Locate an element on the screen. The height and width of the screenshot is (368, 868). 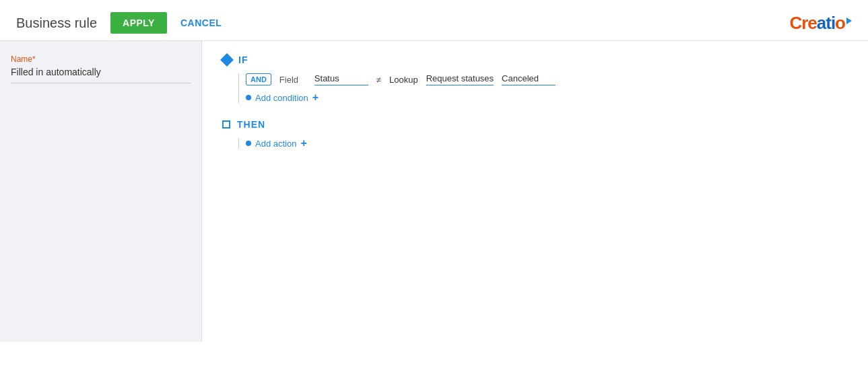
name-field-value: Filled in automatically is located at coordinates (101, 75).